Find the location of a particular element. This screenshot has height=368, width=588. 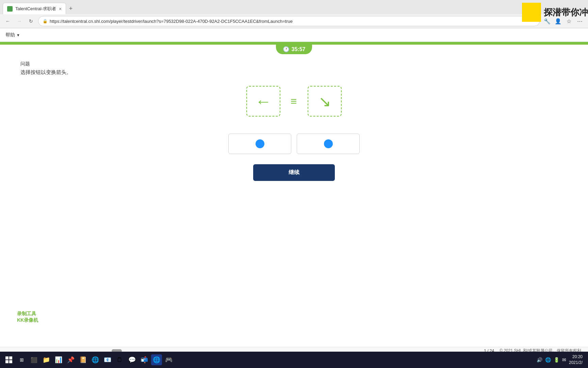

taskbar-file-explorer: 📁 is located at coordinates (46, 360).